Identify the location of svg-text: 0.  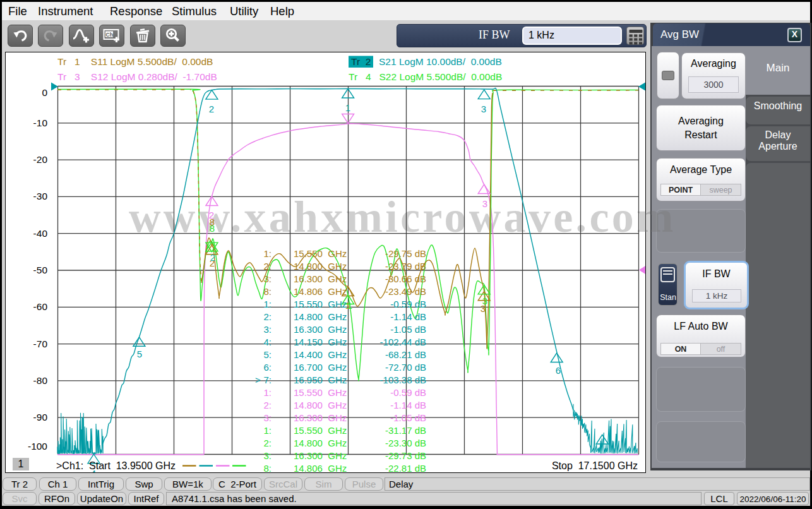
(44, 92).